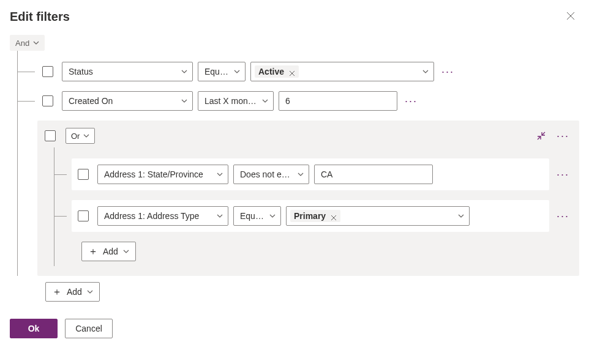  Describe the element at coordinates (563, 136) in the screenshot. I see `group-more-button: ···` at that location.